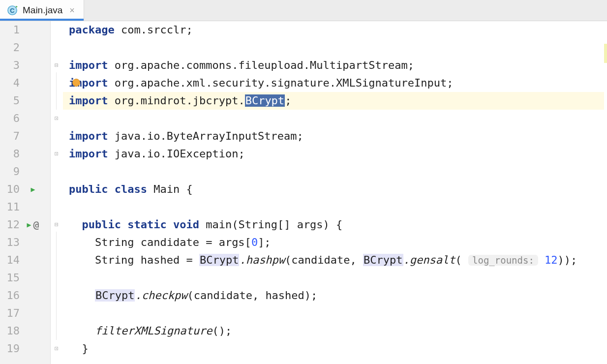  Describe the element at coordinates (25, 30) in the screenshot. I see `line-number: 1` at that location.